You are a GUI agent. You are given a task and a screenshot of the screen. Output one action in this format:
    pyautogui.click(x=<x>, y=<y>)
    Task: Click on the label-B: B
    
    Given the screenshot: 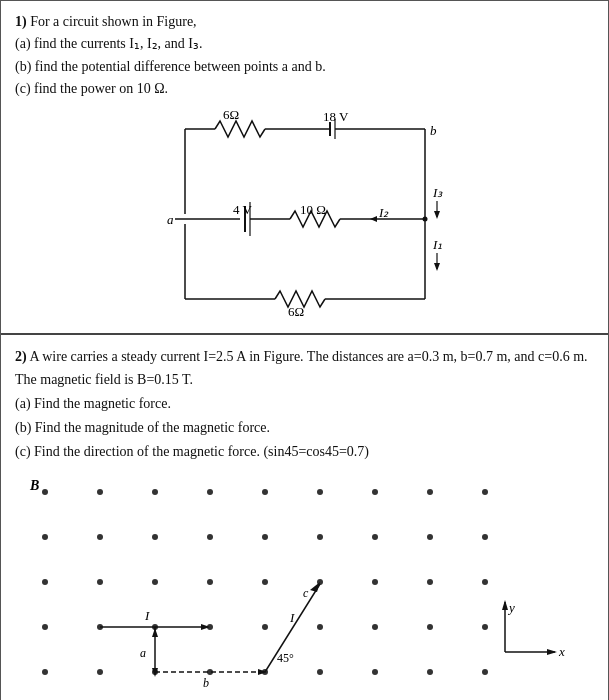 What is the action you would take?
    pyautogui.click(x=34, y=486)
    